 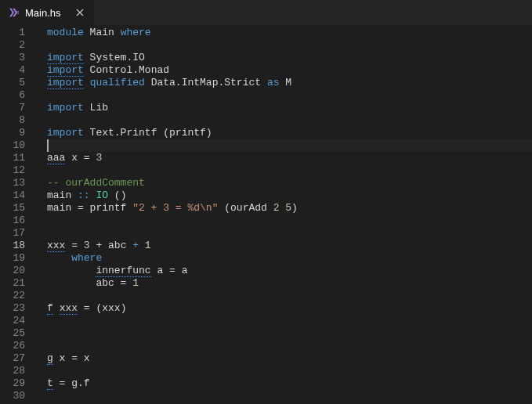 What do you see at coordinates (290, 70) in the screenshot?
I see `code-line: import Control.Monad` at bounding box center [290, 70].